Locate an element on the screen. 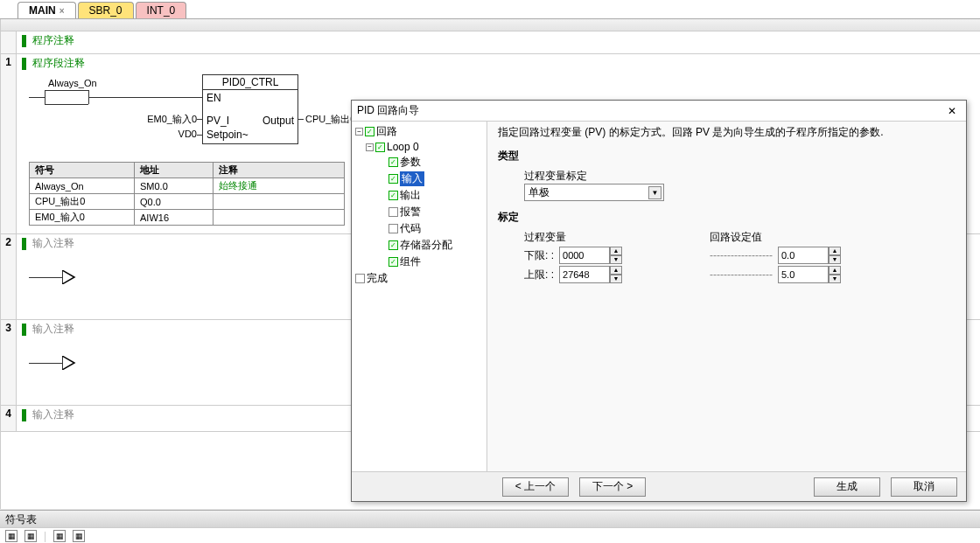 The height and width of the screenshot is (543, 980). tab-sbr0: SBR_0 is located at coordinates (106, 10).